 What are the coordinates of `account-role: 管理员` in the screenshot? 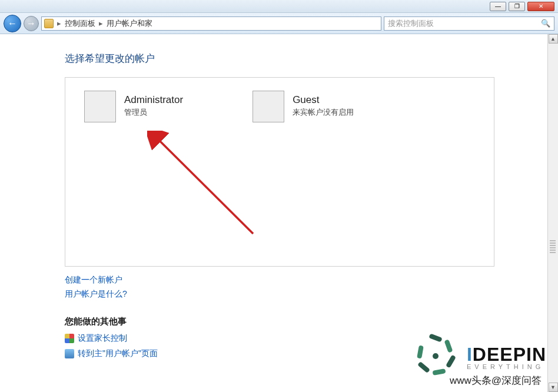 It's located at (154, 112).